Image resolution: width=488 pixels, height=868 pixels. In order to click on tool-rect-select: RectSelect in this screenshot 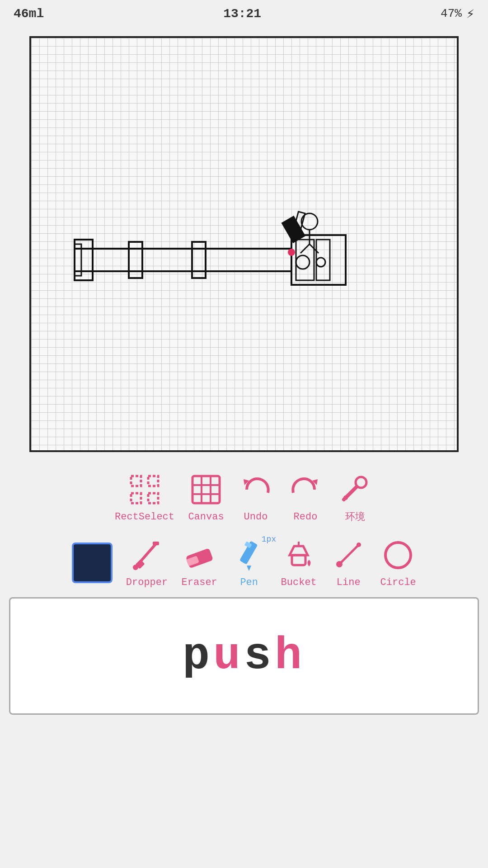, I will do `click(145, 497)`.